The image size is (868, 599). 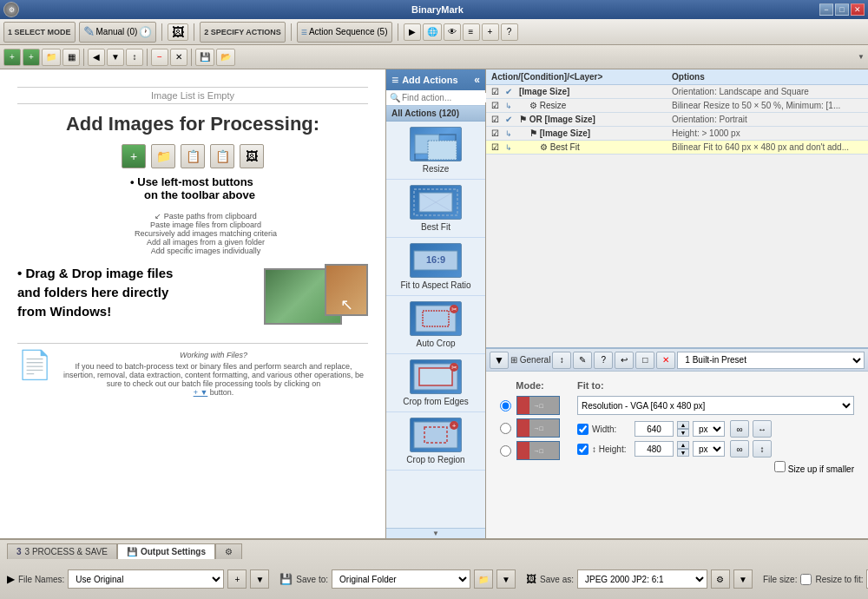 I want to click on gear-icon: ⚙, so click(x=229, y=552).